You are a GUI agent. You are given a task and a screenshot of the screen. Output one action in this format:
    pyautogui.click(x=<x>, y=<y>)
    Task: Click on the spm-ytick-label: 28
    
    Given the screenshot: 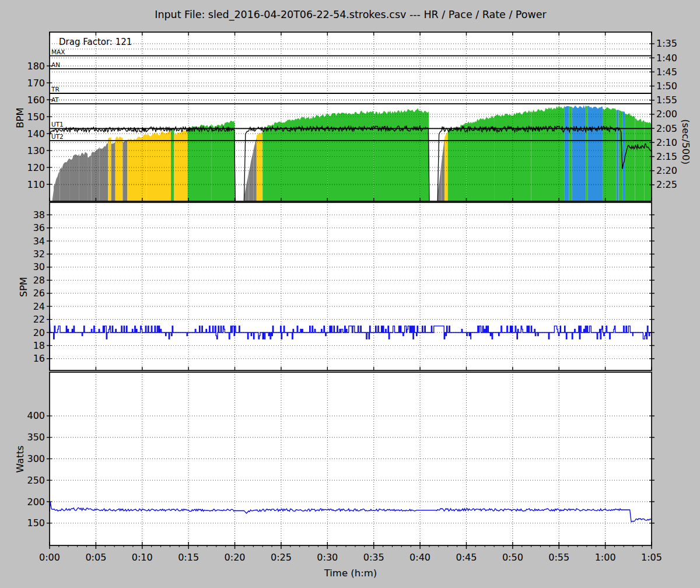 What is the action you would take?
    pyautogui.click(x=39, y=280)
    